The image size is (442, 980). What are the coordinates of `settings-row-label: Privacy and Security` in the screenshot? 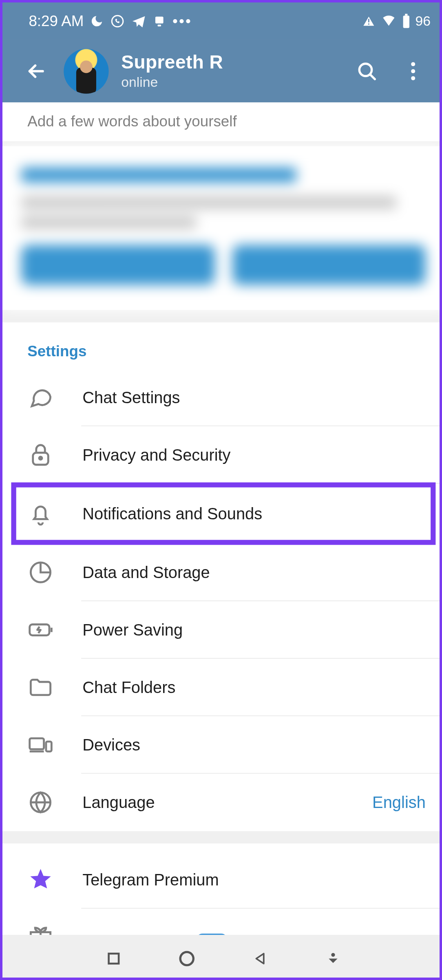 It's located at (157, 455).